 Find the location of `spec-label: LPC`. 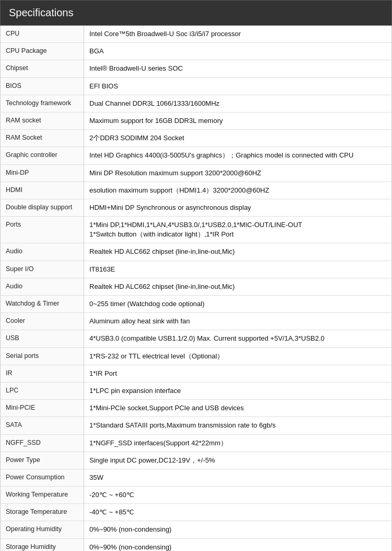

spec-label: LPC is located at coordinates (42, 390).